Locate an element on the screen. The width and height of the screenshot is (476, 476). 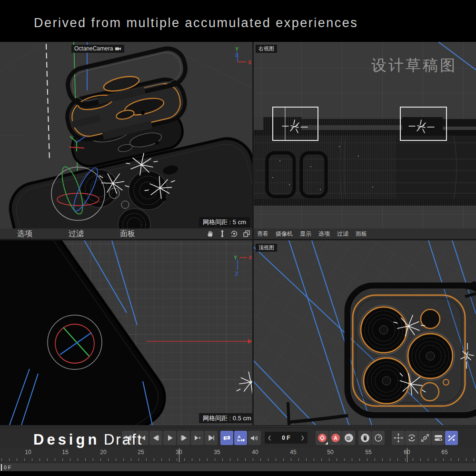
ruler-tick-label: 65 is located at coordinates (445, 452).